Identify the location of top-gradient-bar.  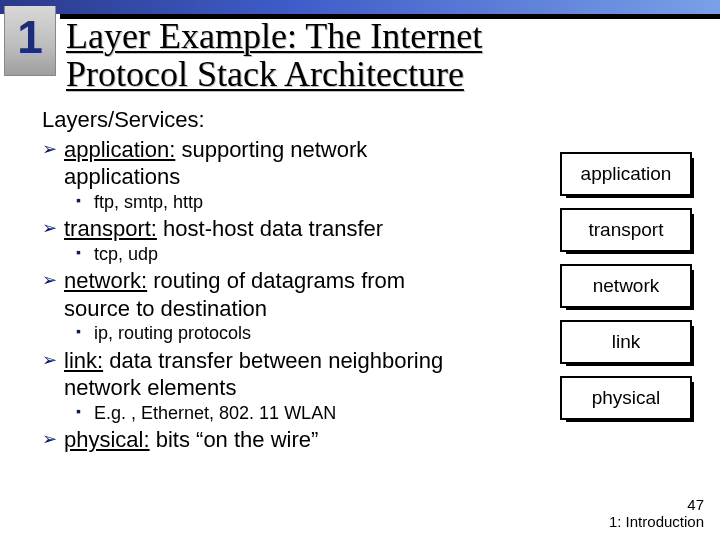
(360, 7).